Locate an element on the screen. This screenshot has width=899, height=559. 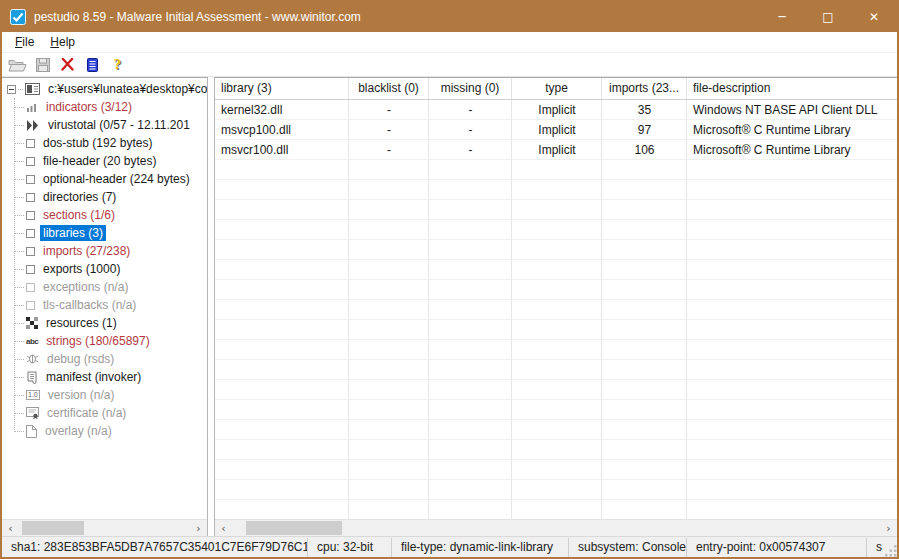
tree-item-tls-callbacks: tls-callbacks (n/a) is located at coordinates (104, 305).